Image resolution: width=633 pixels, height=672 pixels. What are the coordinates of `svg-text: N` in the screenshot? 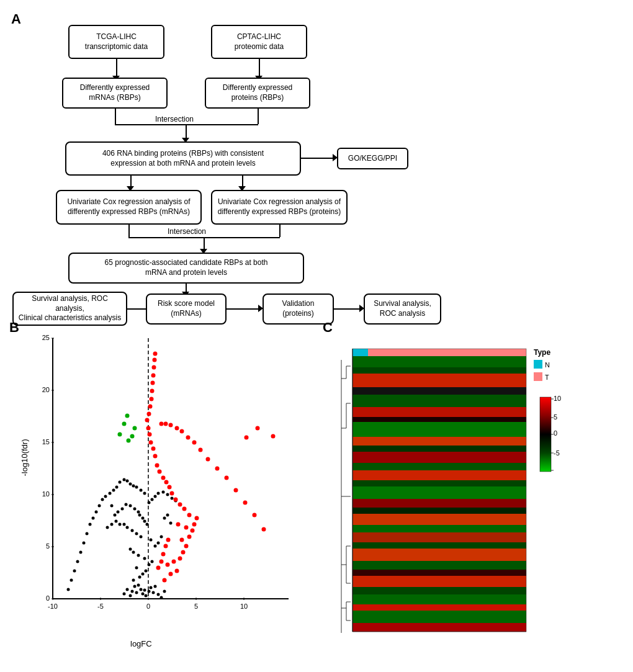 It's located at (547, 365).